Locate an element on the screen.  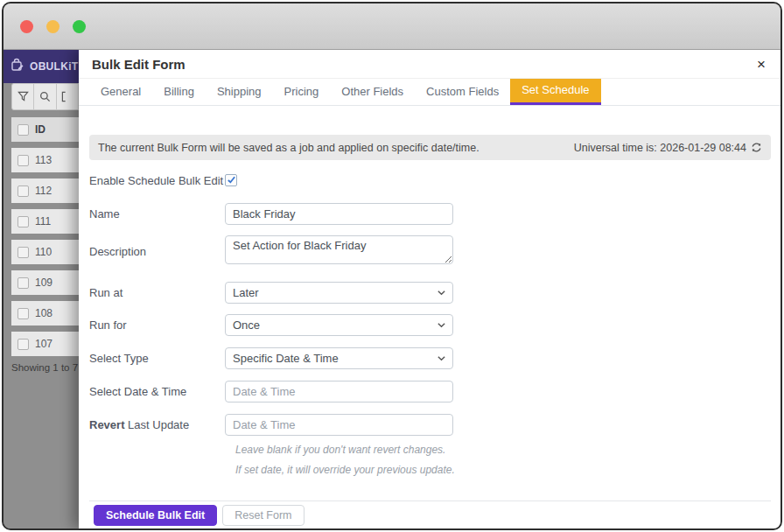
tab-pricing: Pricing is located at coordinates (302, 92).